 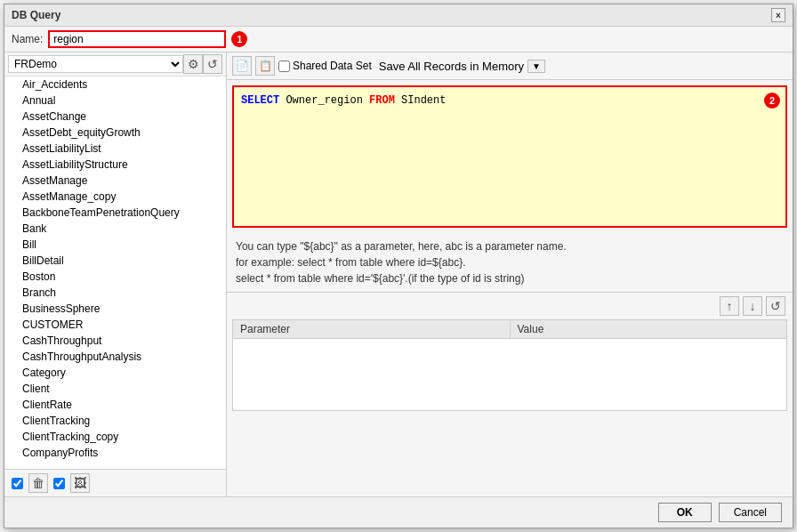 I want to click on hint-line-1: You can type "${abc}" as a parameter, he…, so click(x=510, y=246).